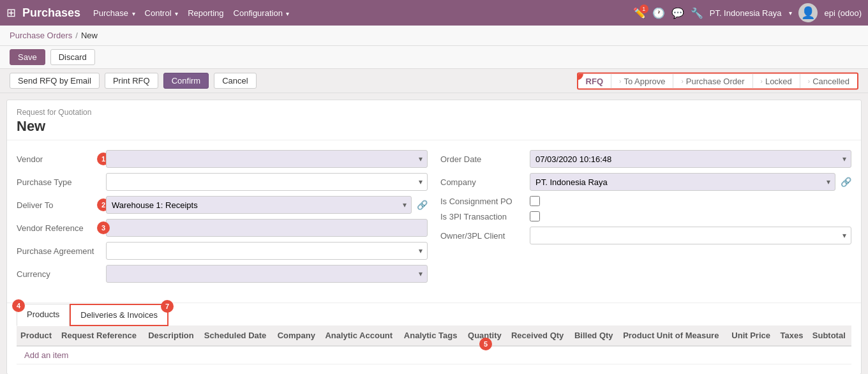 The width and height of the screenshot is (868, 374). What do you see at coordinates (259, 205) in the screenshot?
I see `deliver-to-select: Warehouse 1: Receipts` at bounding box center [259, 205].